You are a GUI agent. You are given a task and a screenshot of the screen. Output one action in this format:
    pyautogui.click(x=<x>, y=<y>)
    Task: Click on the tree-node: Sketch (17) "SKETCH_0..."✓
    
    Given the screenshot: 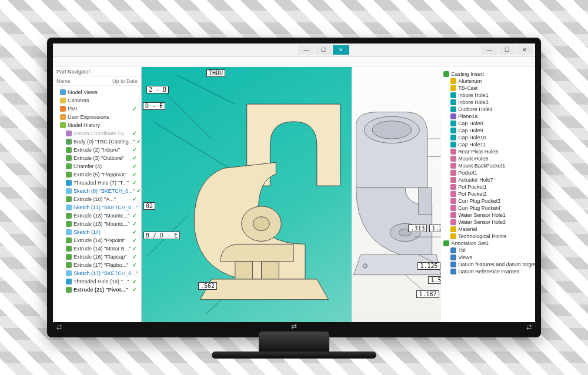 What is the action you would take?
    pyautogui.click(x=97, y=273)
    